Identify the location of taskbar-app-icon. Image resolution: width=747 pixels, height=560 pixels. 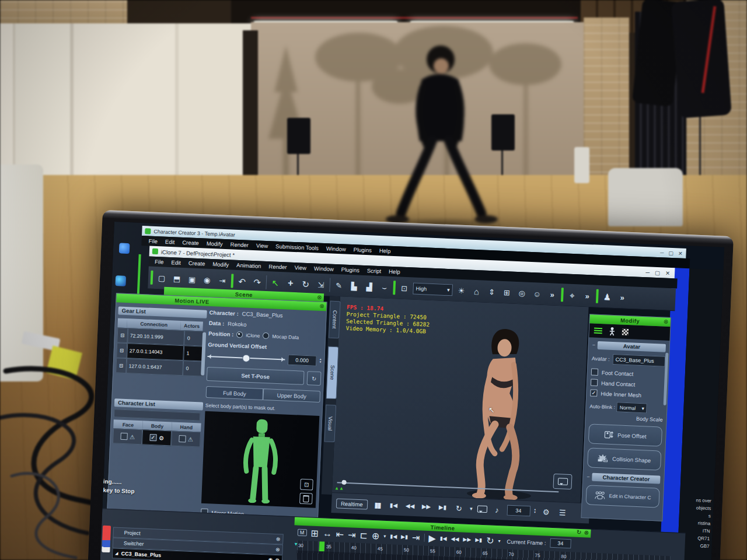
(106, 539).